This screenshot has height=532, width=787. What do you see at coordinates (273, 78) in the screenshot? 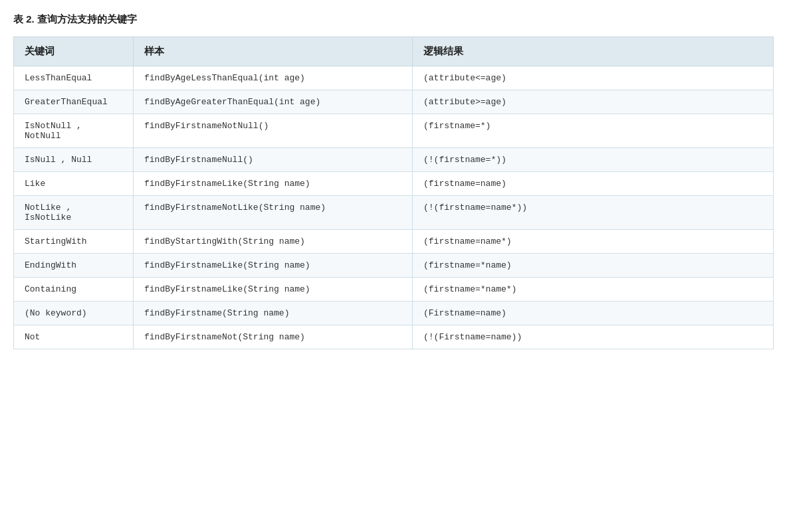
I see `cell-sample: findByAgeLessThanEqual(int age)` at bounding box center [273, 78].